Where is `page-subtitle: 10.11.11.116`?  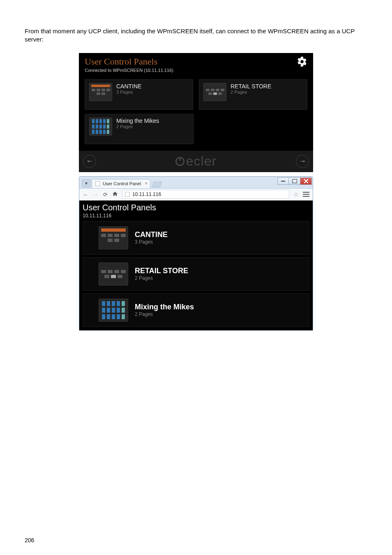 page-subtitle: 10.11.11.116 is located at coordinates (196, 216).